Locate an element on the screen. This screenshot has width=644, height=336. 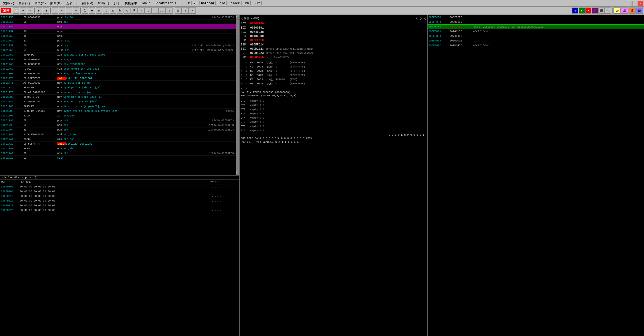
menu-notepad: Notepad is located at coordinates (208, 3).